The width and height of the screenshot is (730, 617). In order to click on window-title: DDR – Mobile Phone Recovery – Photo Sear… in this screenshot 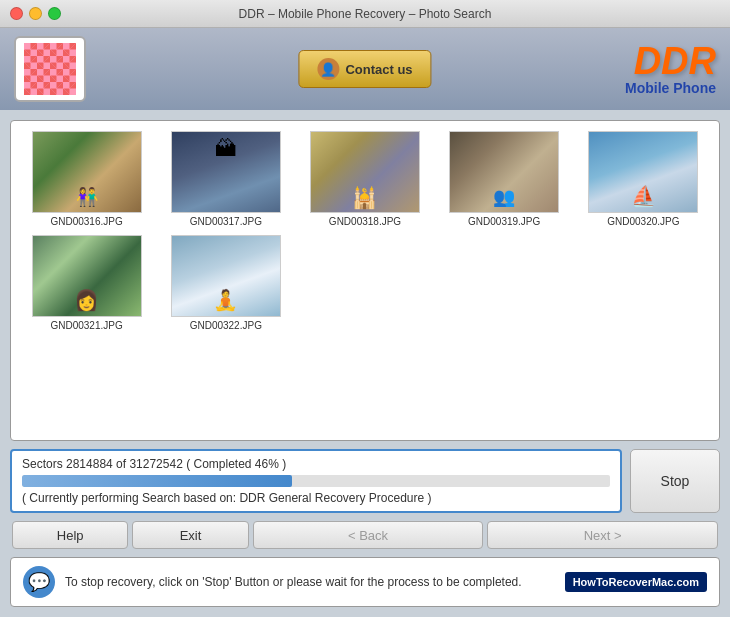, I will do `click(366, 14)`.